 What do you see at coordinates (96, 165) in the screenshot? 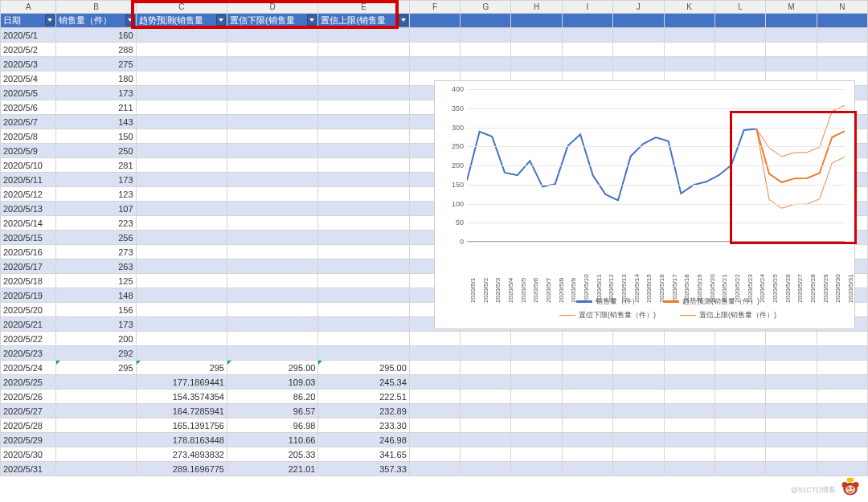
I see `cell: 281` at bounding box center [96, 165].